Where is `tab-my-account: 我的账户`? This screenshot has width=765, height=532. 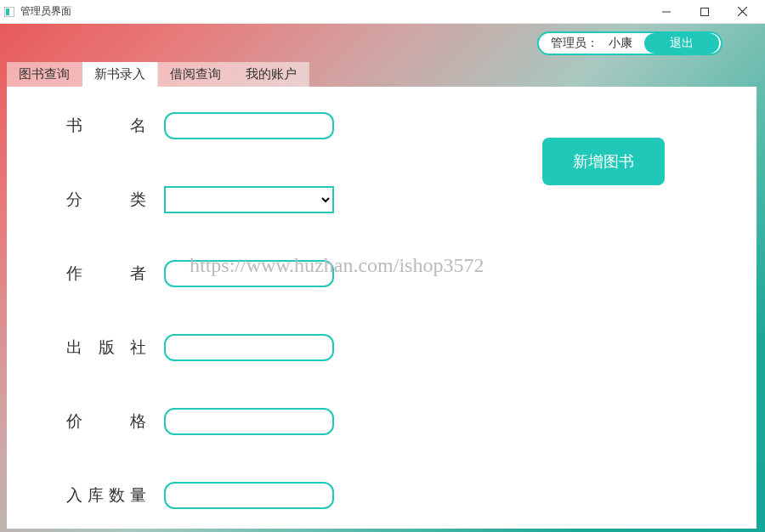
tab-my-account: 我的账户 is located at coordinates (272, 75).